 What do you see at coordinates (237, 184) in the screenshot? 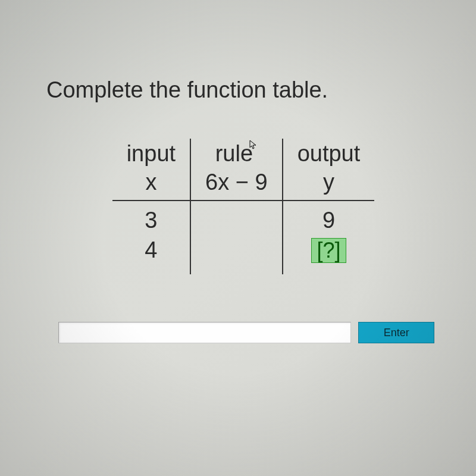
I see `header-rule-expr: 6x − 9` at bounding box center [237, 184].